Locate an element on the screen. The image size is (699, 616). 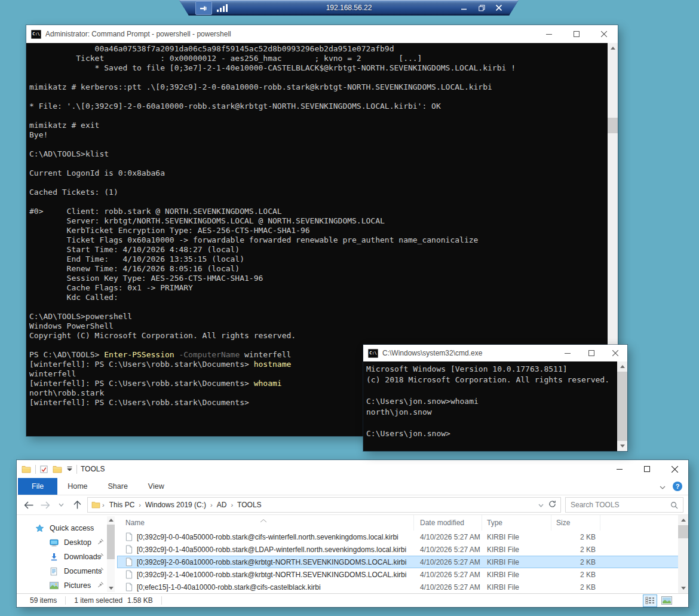
terminal-title: Administrator: Command Prompt - powershe… is located at coordinates (288, 34).